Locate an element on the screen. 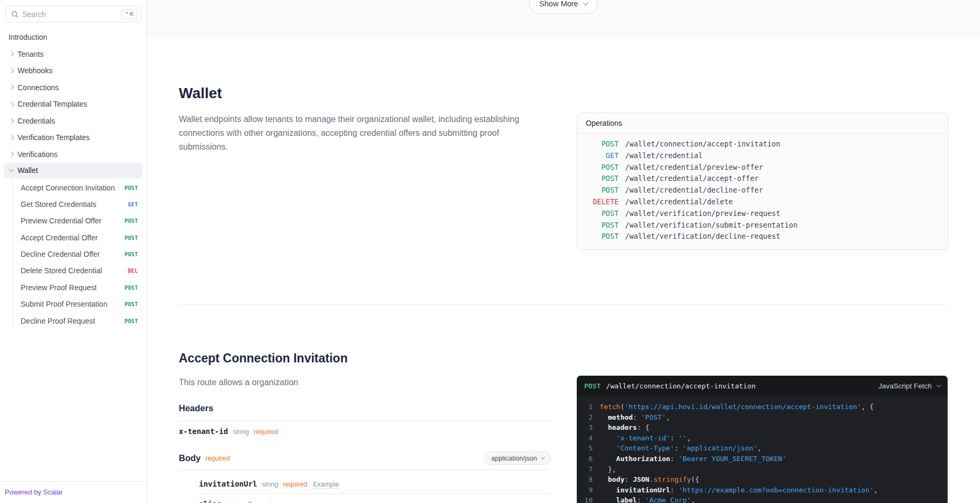  sidebar-item-decline-credential-offer: Decline Credential OfferPOST is located at coordinates (80, 255).